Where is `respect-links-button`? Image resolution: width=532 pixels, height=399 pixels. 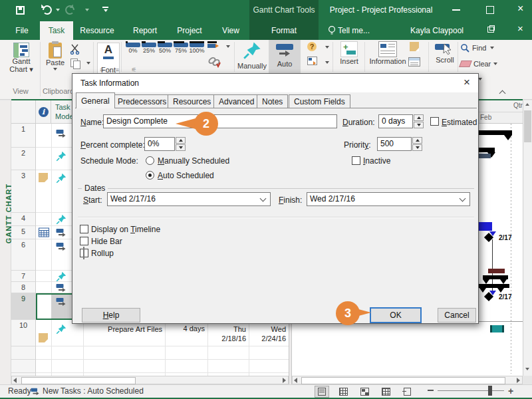
respect-links-button is located at coordinates (215, 47).